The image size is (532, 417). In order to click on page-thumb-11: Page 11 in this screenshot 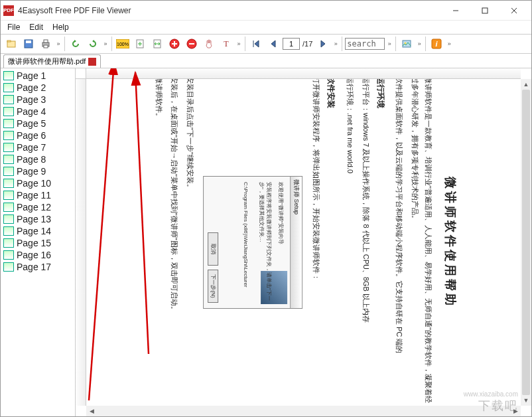, I will do `click(38, 195)`.